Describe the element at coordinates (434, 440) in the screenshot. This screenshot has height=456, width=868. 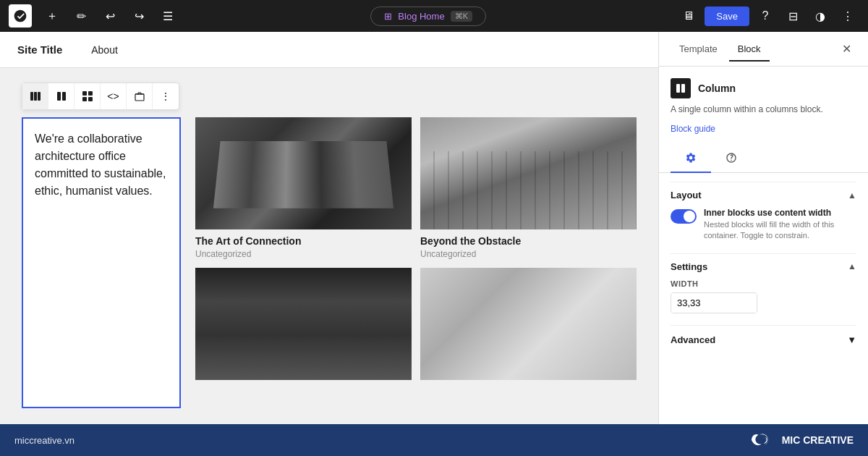
I see `footer: miccreative.vn MIC CREATIVE` at that location.